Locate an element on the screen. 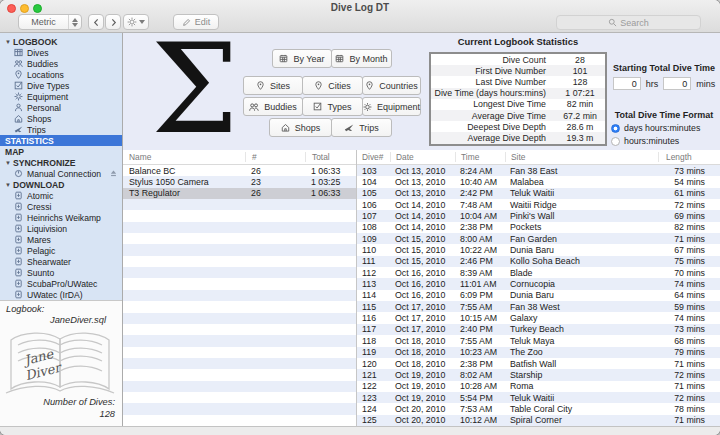 The image size is (720, 435). dive-row: 119Oct 18, 201010:23 AMThe Zoo79 mins is located at coordinates (538, 352).